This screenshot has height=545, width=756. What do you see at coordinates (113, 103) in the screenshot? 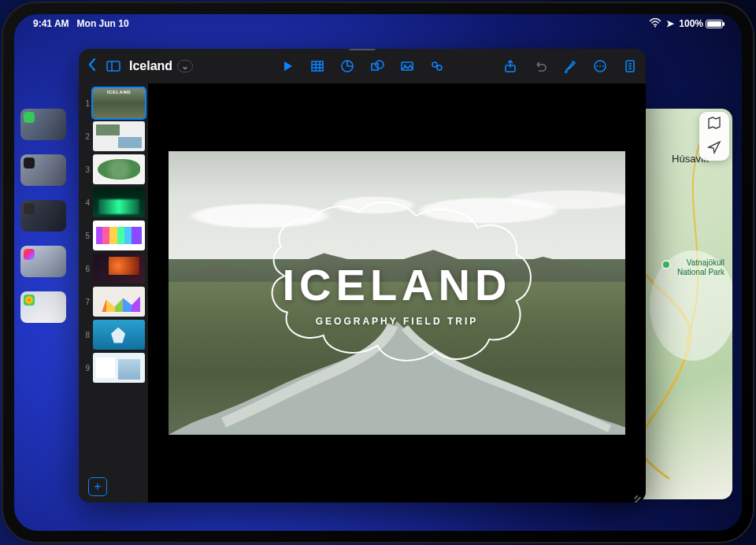
I see `slide-thumb-1: 1ICELAND` at bounding box center [113, 103].